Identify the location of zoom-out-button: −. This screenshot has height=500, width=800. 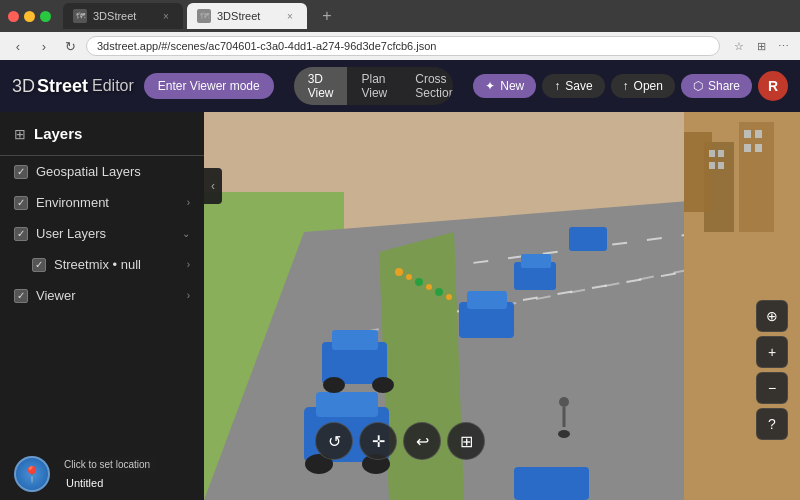
(772, 388).